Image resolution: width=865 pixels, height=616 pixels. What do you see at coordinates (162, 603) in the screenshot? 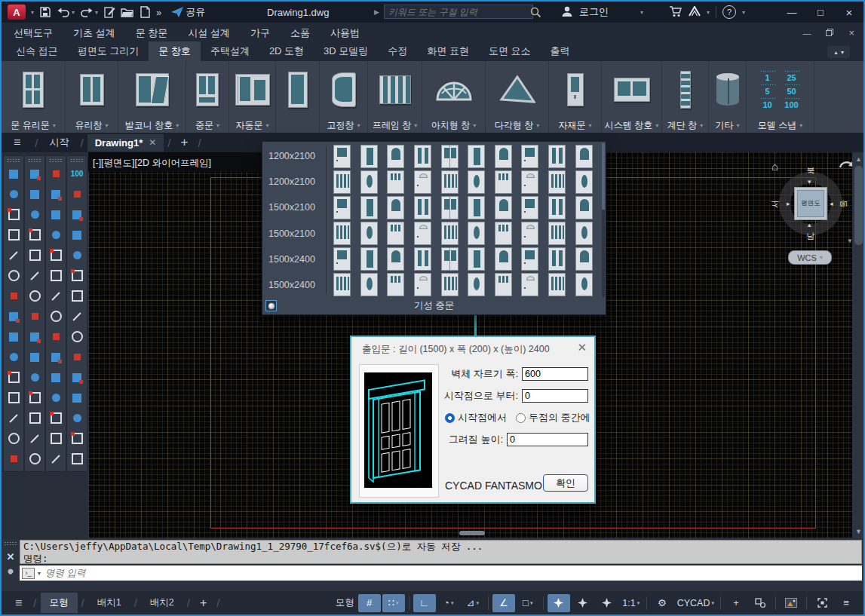
I see `layout-tab: 배치2` at bounding box center [162, 603].